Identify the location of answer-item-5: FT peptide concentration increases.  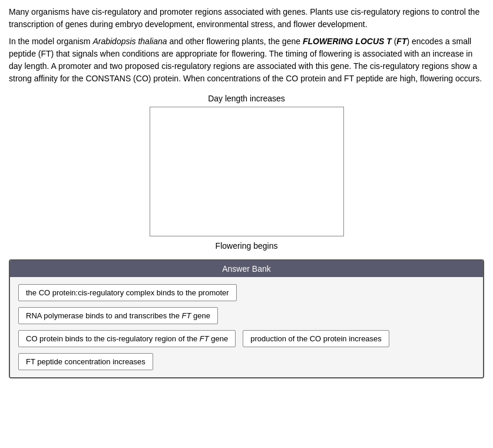
(86, 362).